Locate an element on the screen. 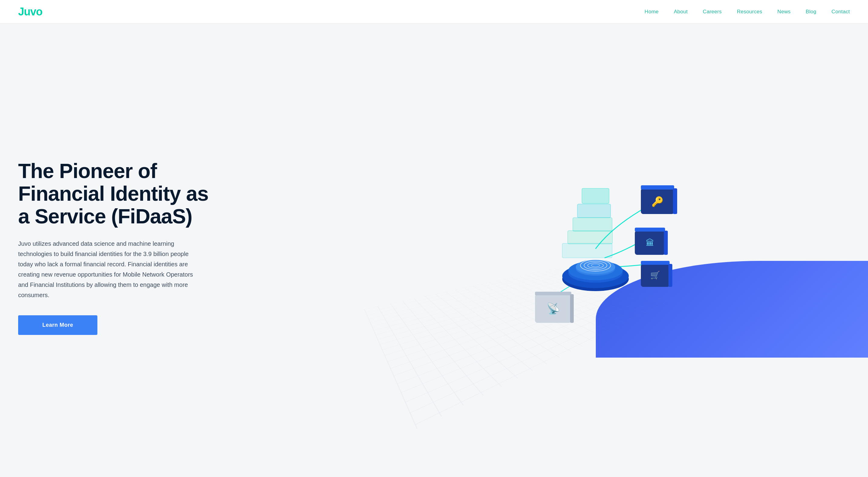 The height and width of the screenshot is (477, 868). nav-item-home: Home is located at coordinates (652, 12).